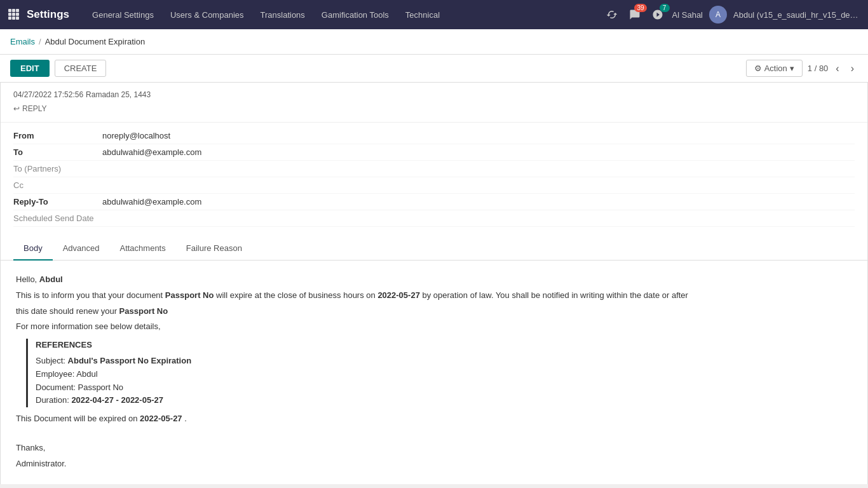  What do you see at coordinates (48, 15) in the screenshot?
I see `app-title: Settings` at bounding box center [48, 15].